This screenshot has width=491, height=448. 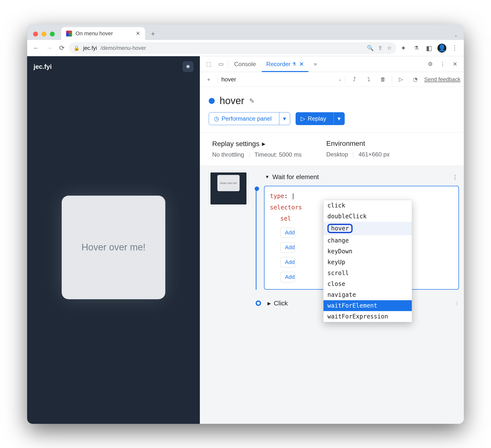 I want to click on replay-settings-values: No throttling Timeout: 5000 ms, so click(x=257, y=155).